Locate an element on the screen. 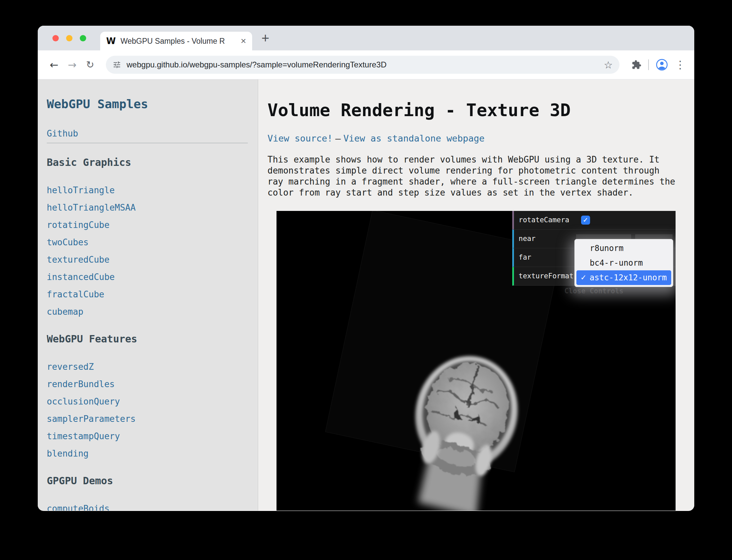  list-item: reversedZ is located at coordinates (147, 367).